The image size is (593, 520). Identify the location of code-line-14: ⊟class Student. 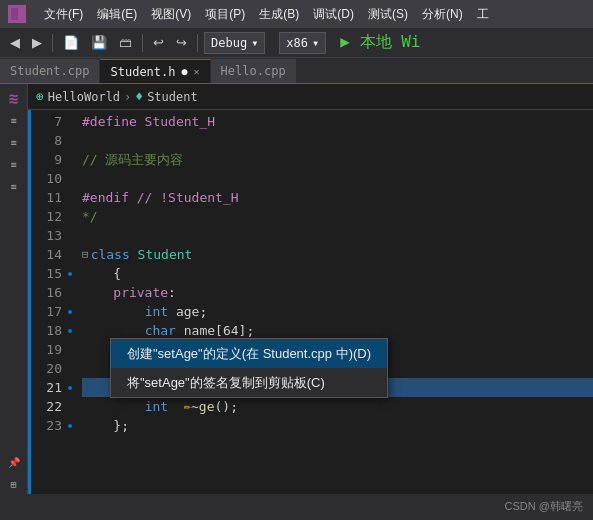
(338, 254).